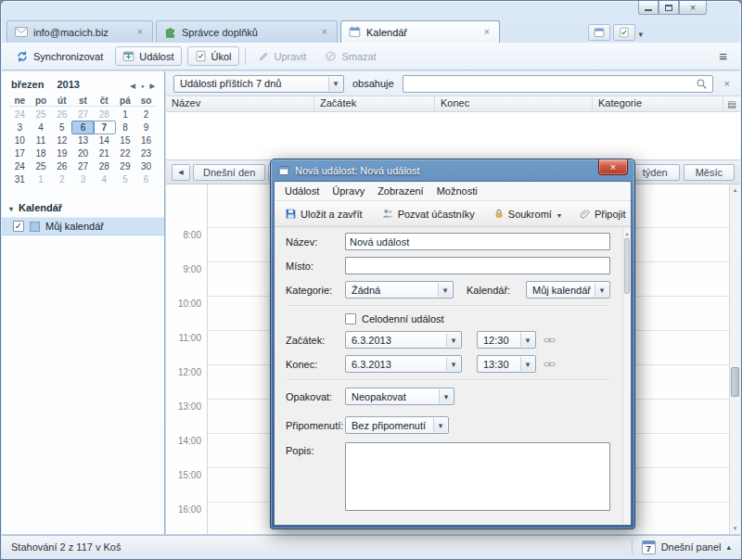 This screenshot has height=560, width=742. Describe the element at coordinates (399, 289) in the screenshot. I see `category-dropdown: Žádná` at that location.